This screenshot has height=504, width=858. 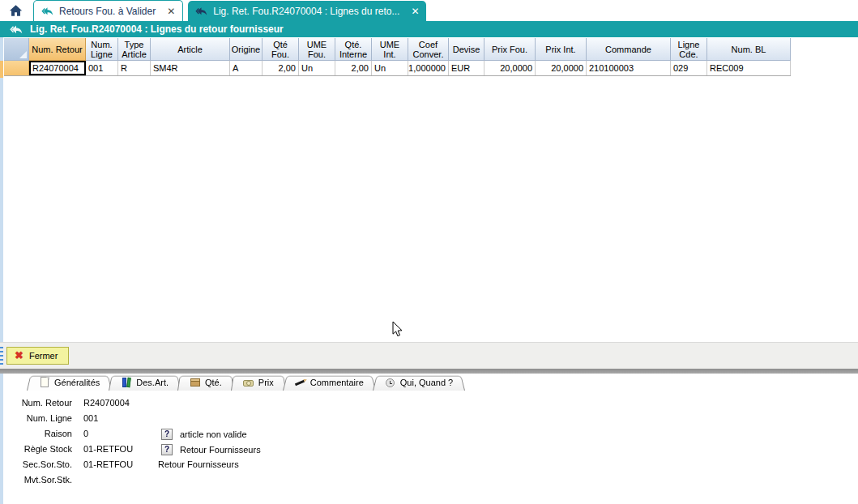 I want to click on select-all-cell, so click(x=16, y=49).